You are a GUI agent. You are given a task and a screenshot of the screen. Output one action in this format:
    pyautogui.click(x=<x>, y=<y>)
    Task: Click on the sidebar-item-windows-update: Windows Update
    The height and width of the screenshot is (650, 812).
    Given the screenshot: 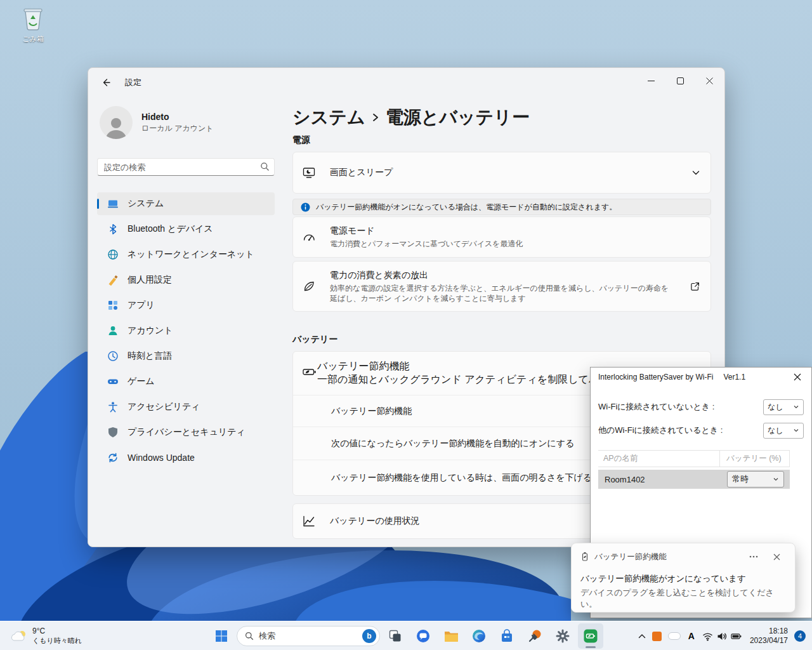 What is the action you would take?
    pyautogui.click(x=186, y=458)
    